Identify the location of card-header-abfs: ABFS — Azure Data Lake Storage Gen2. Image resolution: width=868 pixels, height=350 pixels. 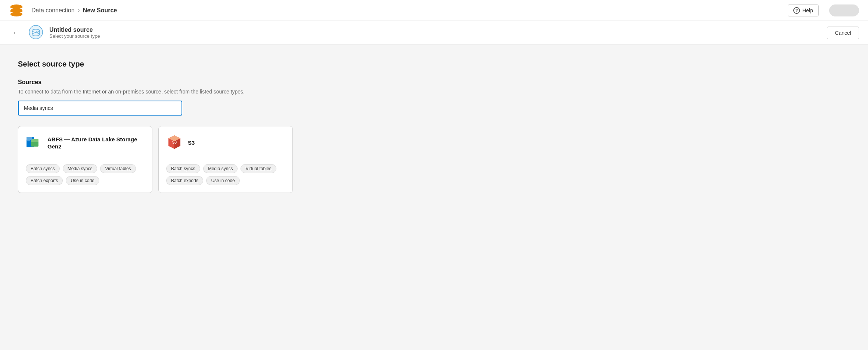
(85, 142).